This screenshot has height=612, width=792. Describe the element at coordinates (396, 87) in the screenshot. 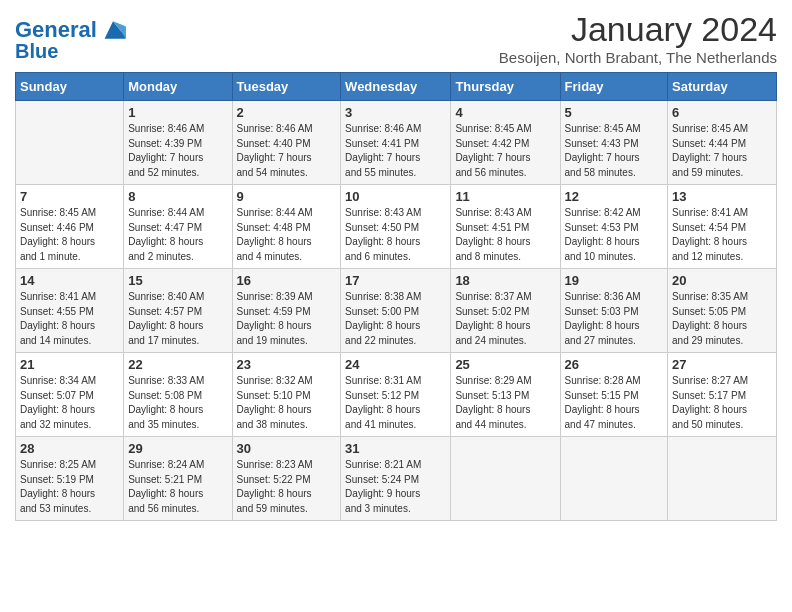

I see `calendar-header-row: SundayMondayTuesdayWednesdayThursdayFrid…` at that location.